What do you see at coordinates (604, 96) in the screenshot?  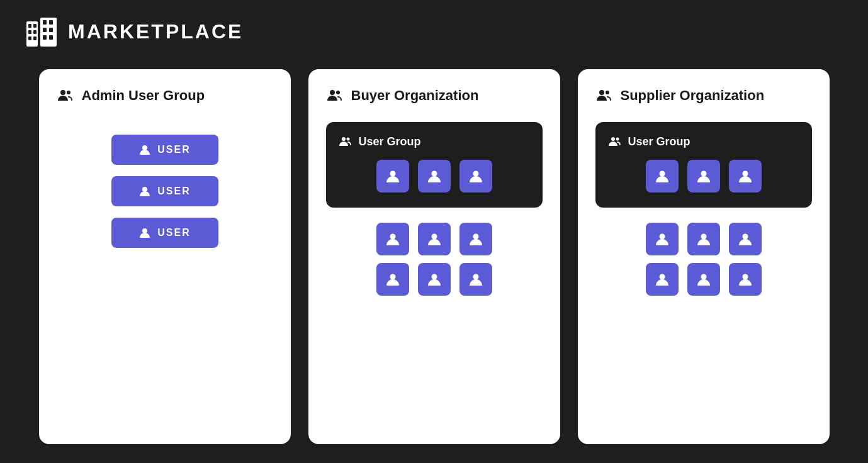 I see `supplier-group-icon` at bounding box center [604, 96].